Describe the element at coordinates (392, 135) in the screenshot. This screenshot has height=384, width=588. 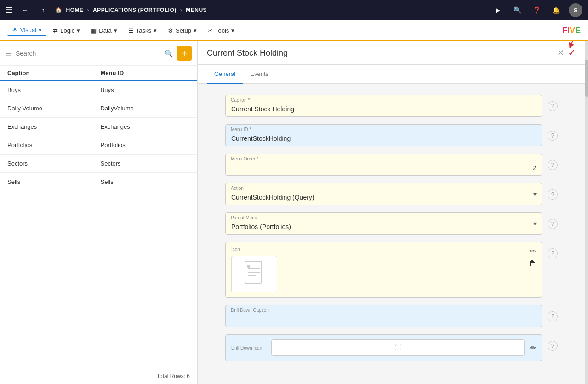
I see `menu-id-field-group: Menu ID * ?` at that location.